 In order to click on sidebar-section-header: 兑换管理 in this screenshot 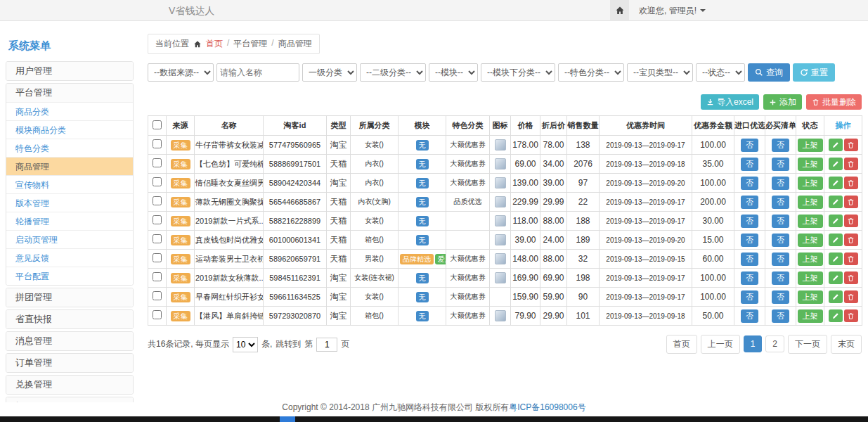, I will do `click(70, 385)`.